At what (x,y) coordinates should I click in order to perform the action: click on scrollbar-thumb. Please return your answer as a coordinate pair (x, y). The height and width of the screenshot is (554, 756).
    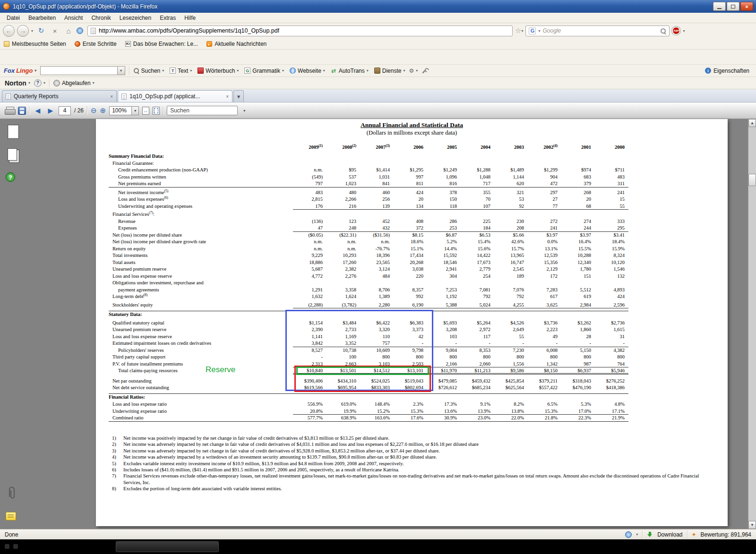
    Looking at the image, I should click on (752, 180).